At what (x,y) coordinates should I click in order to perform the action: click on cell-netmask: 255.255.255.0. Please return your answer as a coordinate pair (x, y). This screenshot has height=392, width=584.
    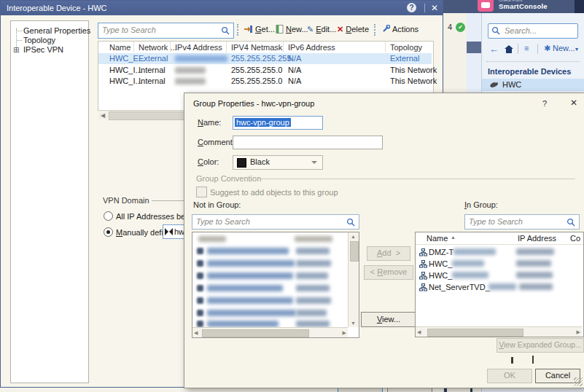
    Looking at the image, I should click on (257, 70).